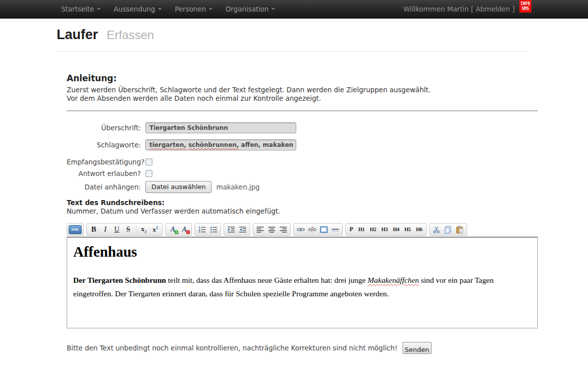  Describe the element at coordinates (208, 230) in the screenshot. I see `toolbar-group-lists: 123` at that location.